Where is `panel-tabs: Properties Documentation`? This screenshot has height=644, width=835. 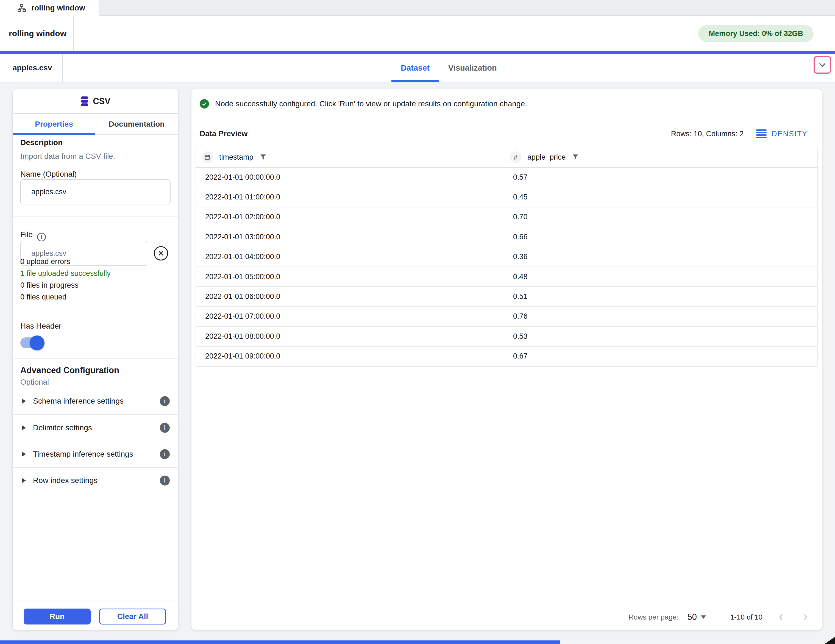
panel-tabs: Properties Documentation is located at coordinates (96, 125).